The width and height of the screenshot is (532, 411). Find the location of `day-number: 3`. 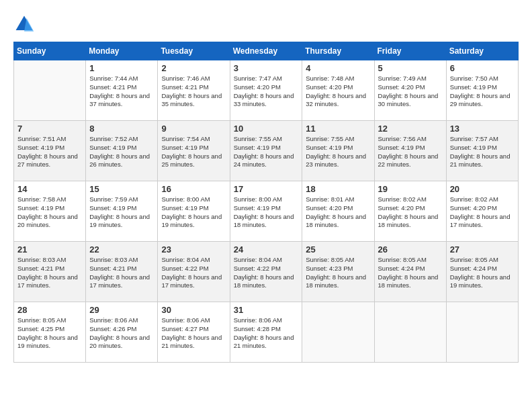

day-number: 3 is located at coordinates (266, 68).